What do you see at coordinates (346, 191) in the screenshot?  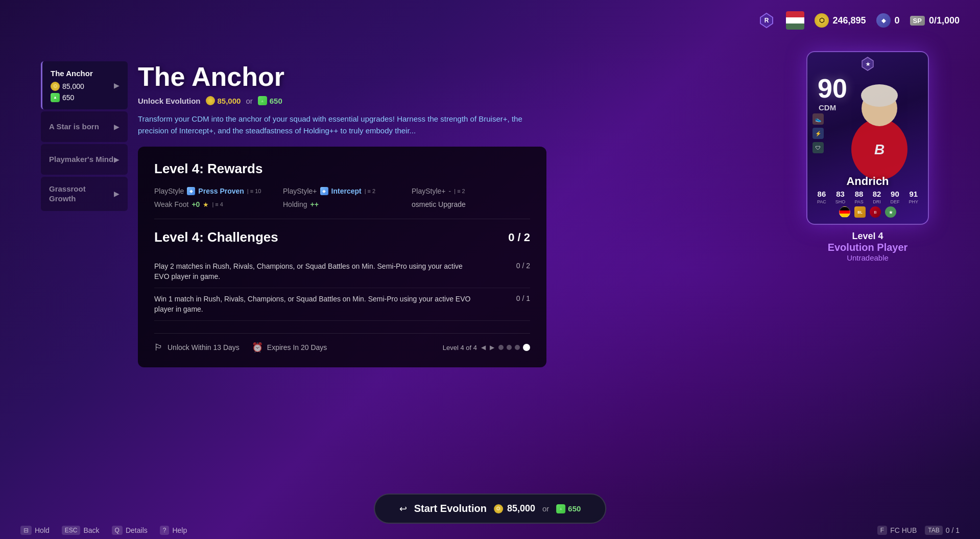 I see `reward-value-1: Intercept` at bounding box center [346, 191].